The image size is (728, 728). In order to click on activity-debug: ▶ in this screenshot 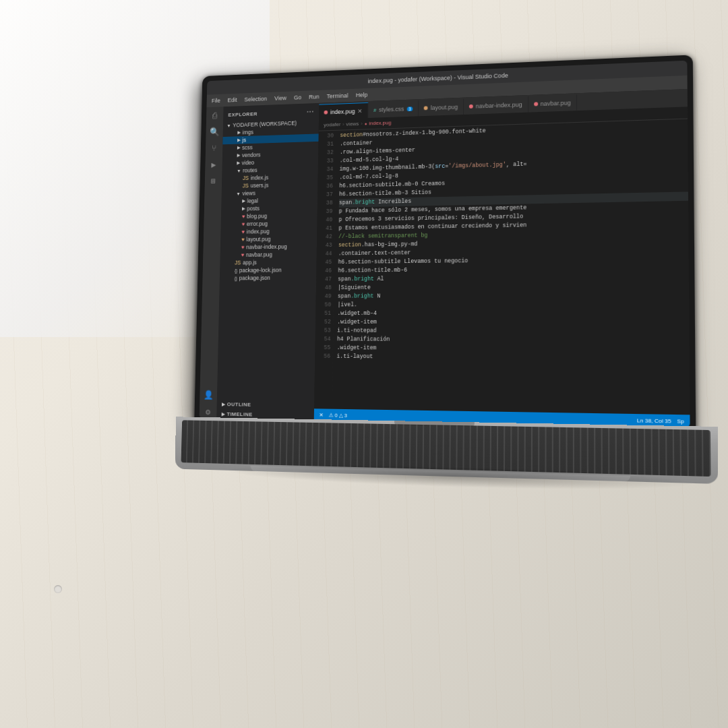, I will do `click(214, 164)`.